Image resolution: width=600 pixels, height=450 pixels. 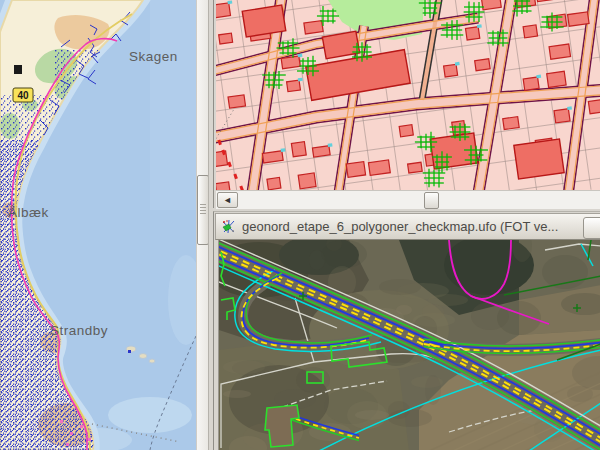 What do you see at coordinates (23, 96) in the screenshot?
I see `road-shield-number: 40` at bounding box center [23, 96].